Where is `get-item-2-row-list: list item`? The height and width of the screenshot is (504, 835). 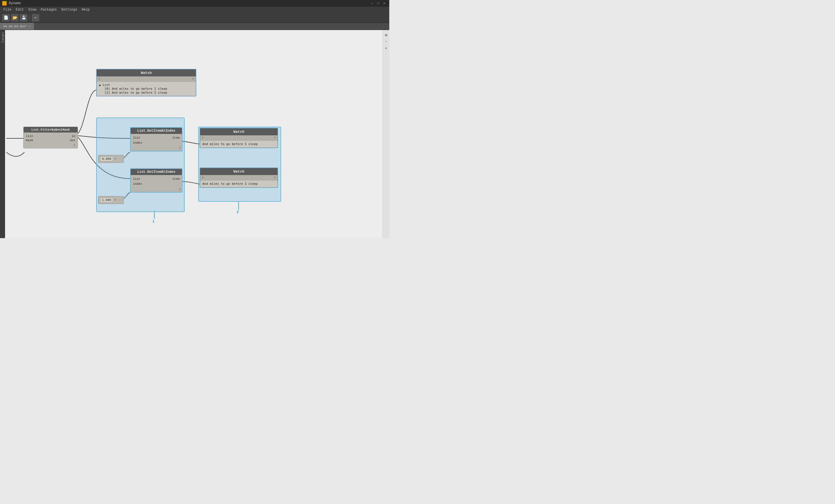
get-item-2-row-list: list item is located at coordinates (156, 179).